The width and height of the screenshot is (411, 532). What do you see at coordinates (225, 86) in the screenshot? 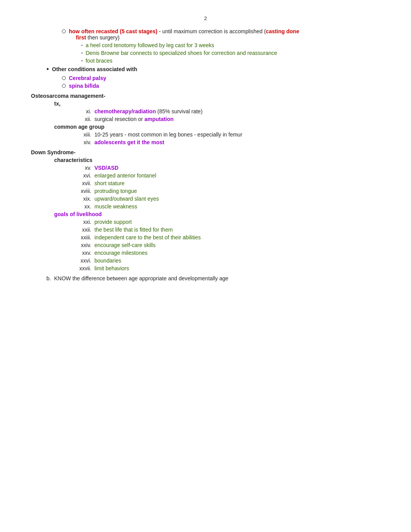
I see `spina-bifida: spina bifida` at bounding box center [225, 86].